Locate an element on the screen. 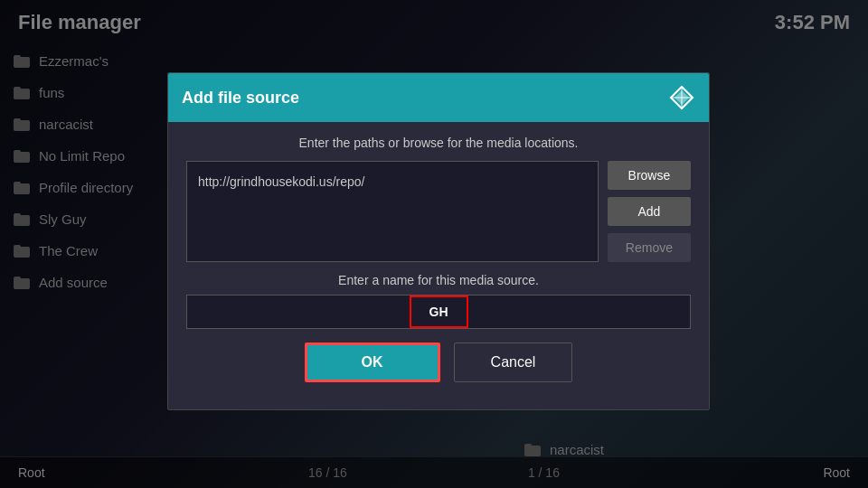  path-url-value: http://grindhousekodi.us/repo/ is located at coordinates (392, 182).